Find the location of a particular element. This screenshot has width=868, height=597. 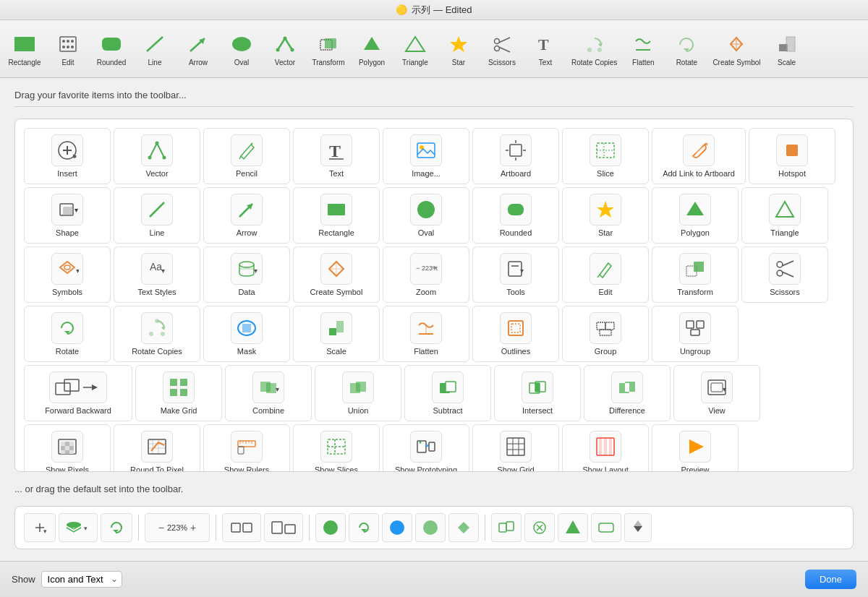

grid-item-show-rulers: Show Rulers is located at coordinates (247, 448).